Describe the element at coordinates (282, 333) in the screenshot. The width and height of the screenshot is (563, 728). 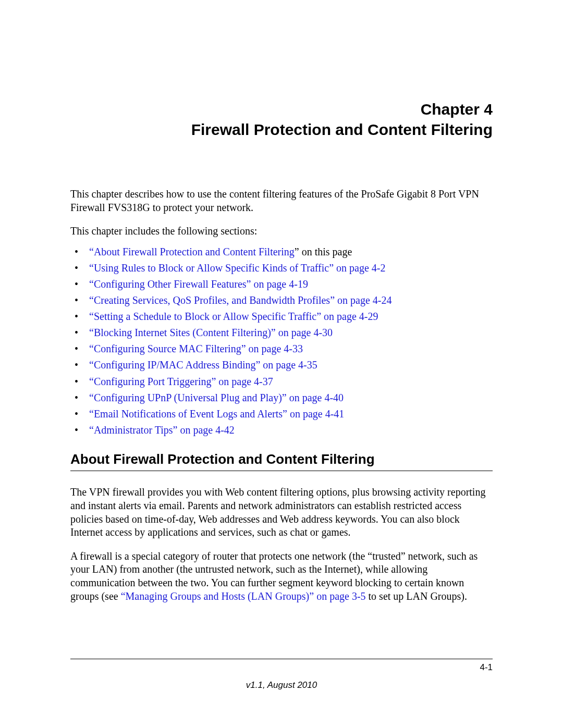
I see `toc-item: “Blocking Internet Sites (Content Filter…` at that location.